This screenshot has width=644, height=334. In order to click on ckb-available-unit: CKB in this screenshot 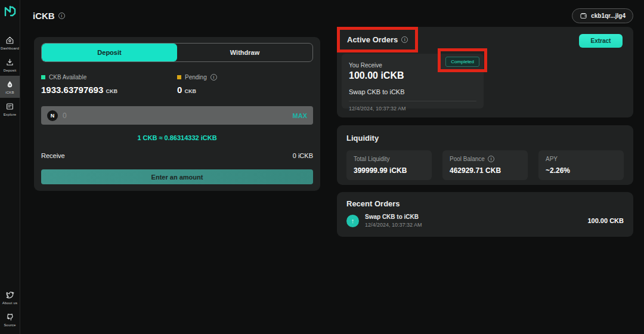, I will do `click(112, 91)`.